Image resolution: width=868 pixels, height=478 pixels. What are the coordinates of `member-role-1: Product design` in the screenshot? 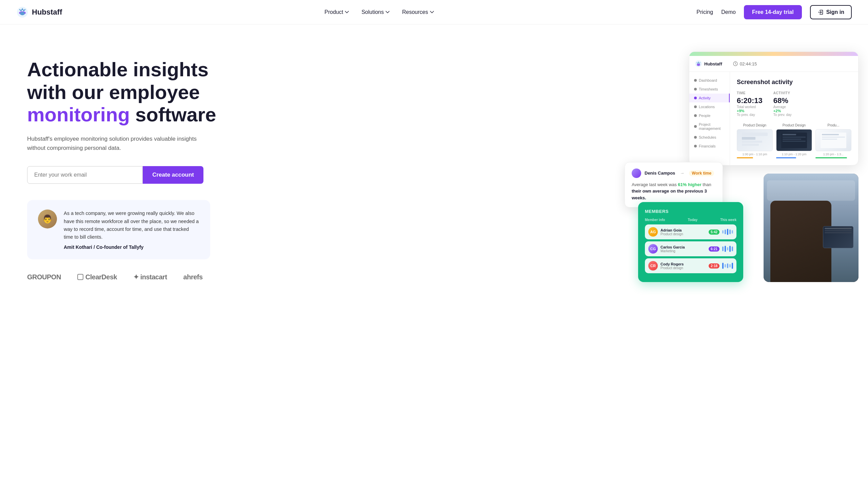 It's located at (683, 234).